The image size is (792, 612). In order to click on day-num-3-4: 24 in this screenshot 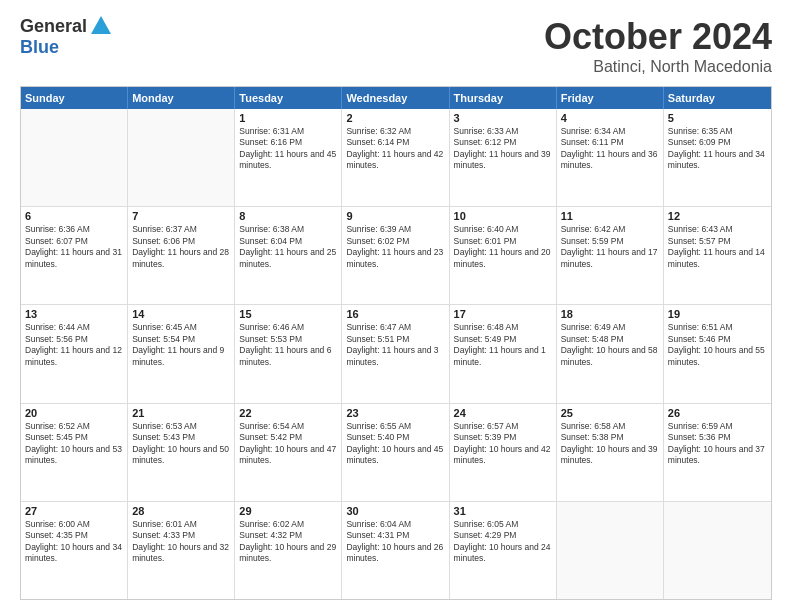, I will do `click(503, 413)`.